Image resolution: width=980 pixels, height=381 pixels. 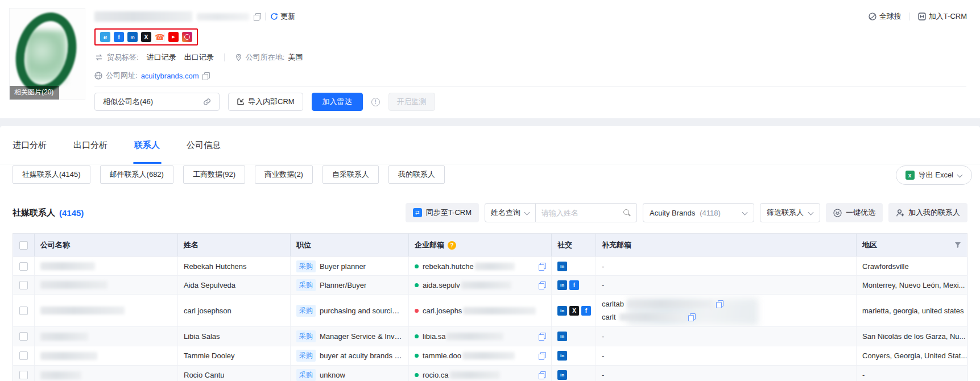 What do you see at coordinates (146, 37) in the screenshot?
I see `company-social-links: efinX☎▶` at bounding box center [146, 37].